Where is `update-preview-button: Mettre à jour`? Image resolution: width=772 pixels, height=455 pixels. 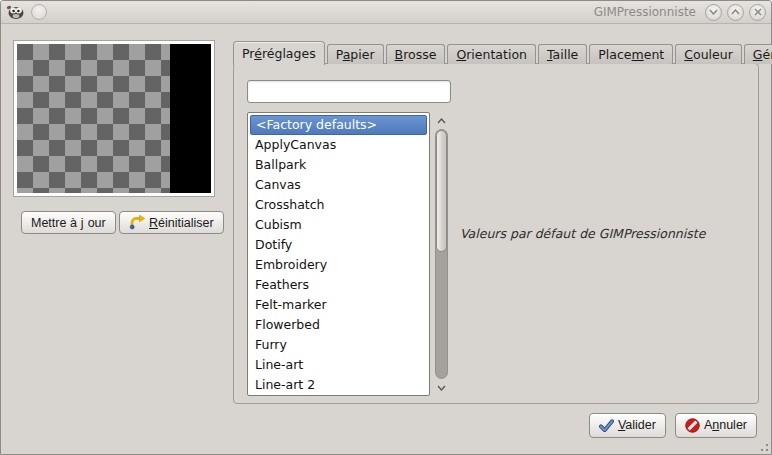
update-preview-button: Mettre à jour is located at coordinates (68, 222).